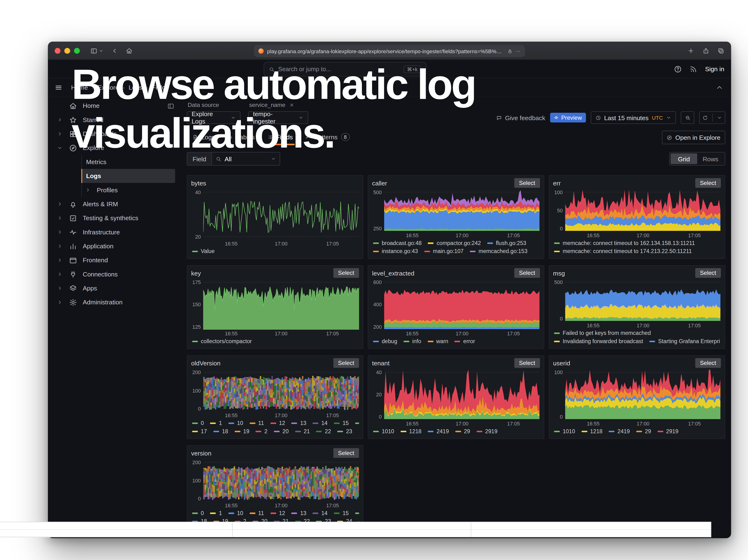  What do you see at coordinates (114, 260) in the screenshot?
I see `sidebar-item-frontend: Frontend` at bounding box center [114, 260].